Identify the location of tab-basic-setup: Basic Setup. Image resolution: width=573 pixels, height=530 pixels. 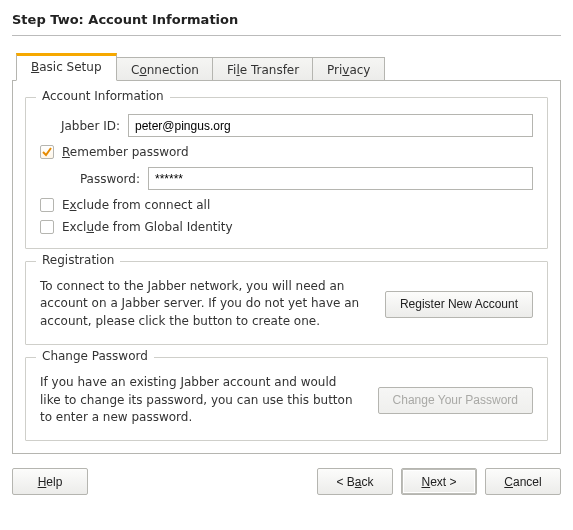
(66, 67).